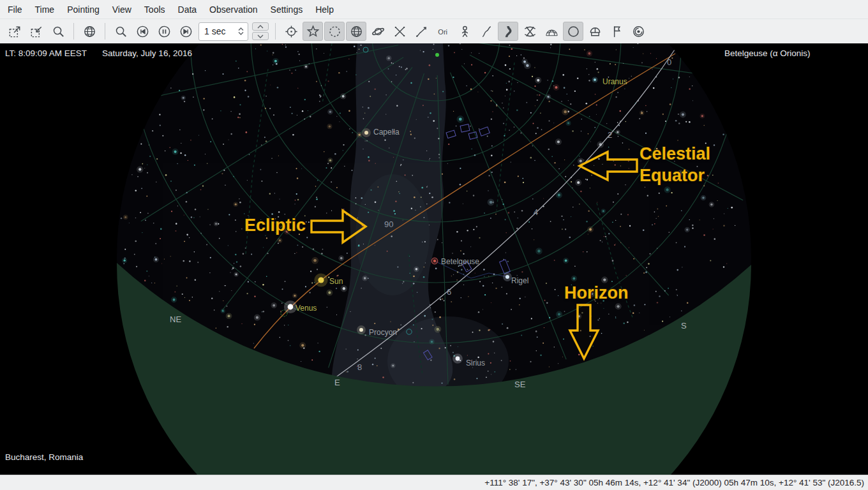  Describe the element at coordinates (434, 482) in the screenshot. I see `status-bar: +111° 38' 17", +37° 43' 30" 05h 46m 14s,…` at that location.